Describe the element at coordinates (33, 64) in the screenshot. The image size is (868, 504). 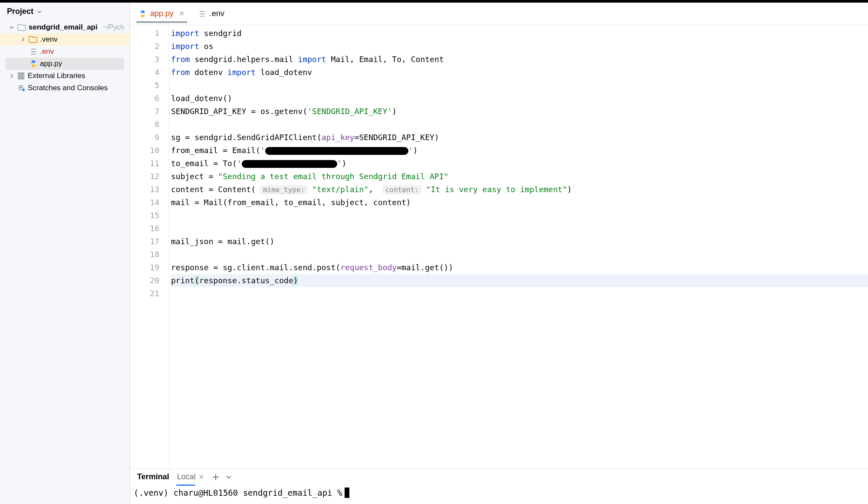
I see `python-icon` at that location.